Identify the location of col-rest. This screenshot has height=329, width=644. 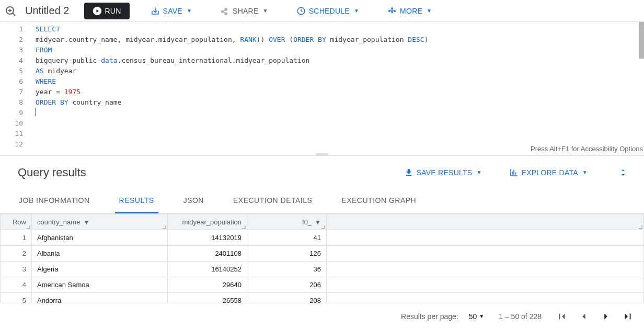
(485, 222).